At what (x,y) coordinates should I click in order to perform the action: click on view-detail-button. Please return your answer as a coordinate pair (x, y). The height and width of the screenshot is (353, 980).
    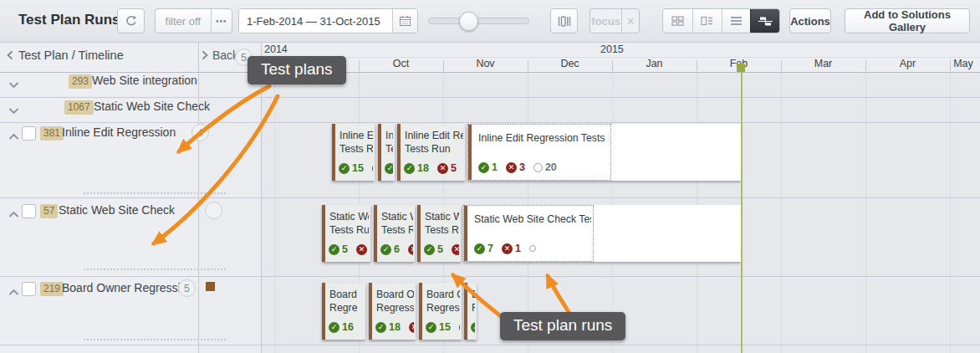
    Looking at the image, I should click on (707, 21).